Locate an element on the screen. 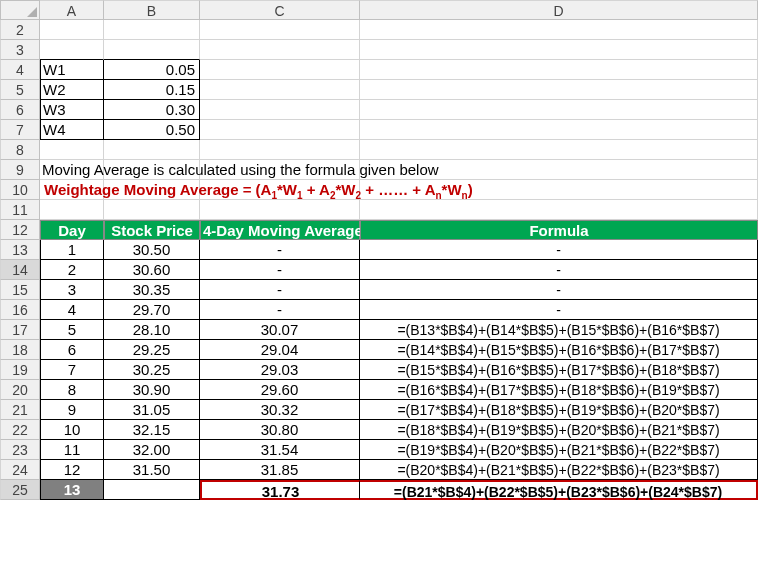  cell-C4 is located at coordinates (280, 70).